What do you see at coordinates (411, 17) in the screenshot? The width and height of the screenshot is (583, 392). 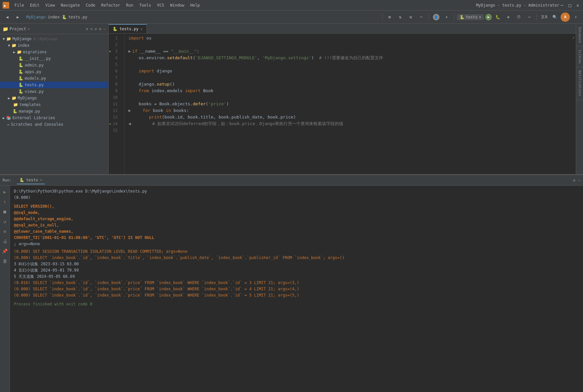 I see `settings-button: ⚙` at bounding box center [411, 17].